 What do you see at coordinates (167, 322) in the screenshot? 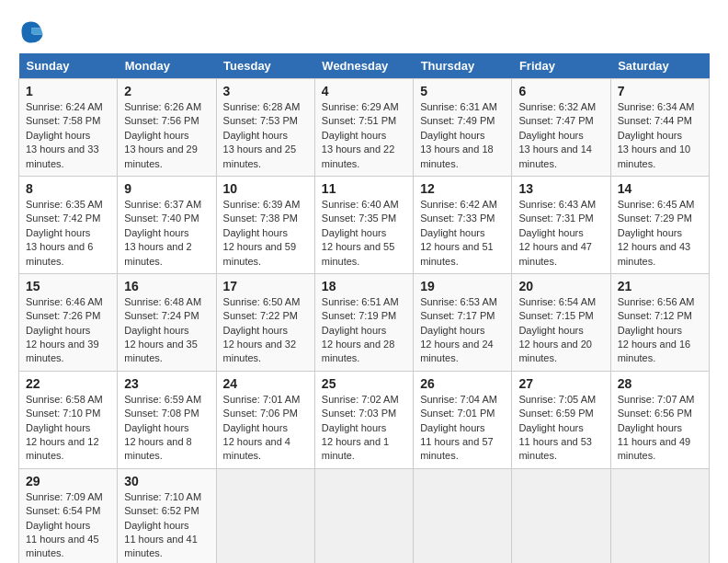
I see `calendar-cell-w2d1: 16Sunrise: 6:48 AMSunset: 7:24 PMDayligh…` at bounding box center [167, 322].